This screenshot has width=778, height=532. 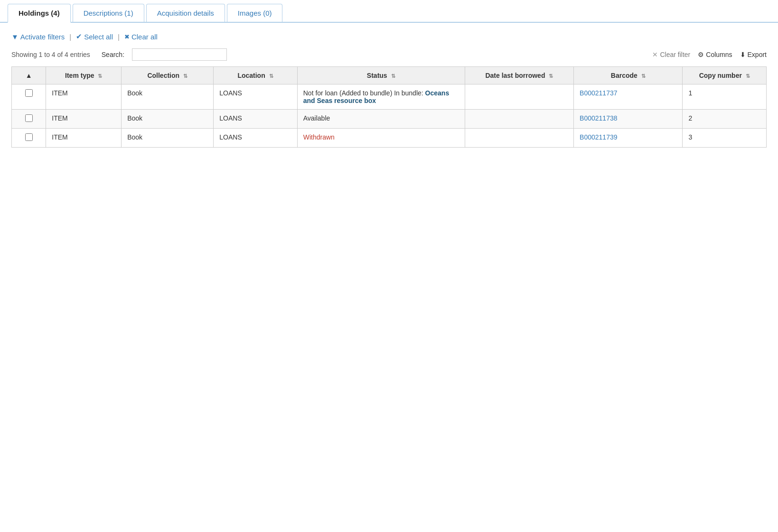 I want to click on th-location: Location ⇅, so click(x=255, y=76).